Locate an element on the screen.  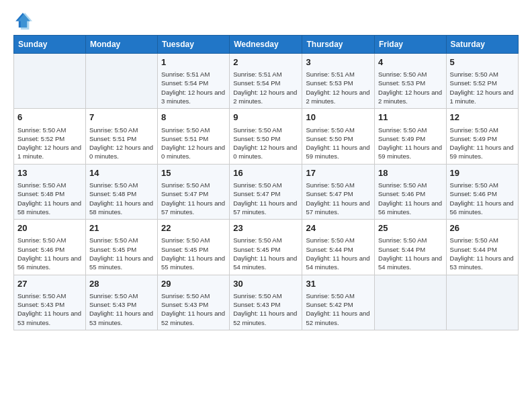
day-number: 2 is located at coordinates (266, 62).